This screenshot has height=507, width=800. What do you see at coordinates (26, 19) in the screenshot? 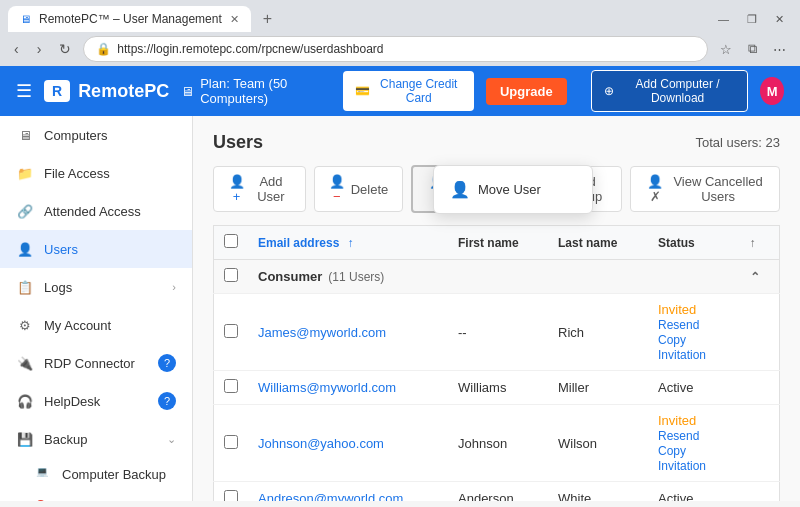
I see `tab-favicon: 🖥` at bounding box center [26, 19].